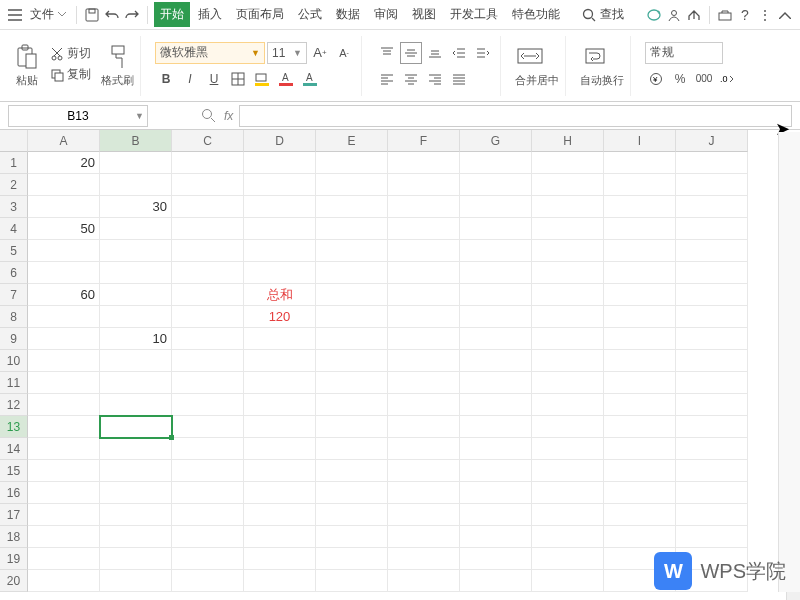 The width and height of the screenshot is (800, 600). What do you see at coordinates (785, 15) in the screenshot?
I see `collapse-icon` at bounding box center [785, 15].